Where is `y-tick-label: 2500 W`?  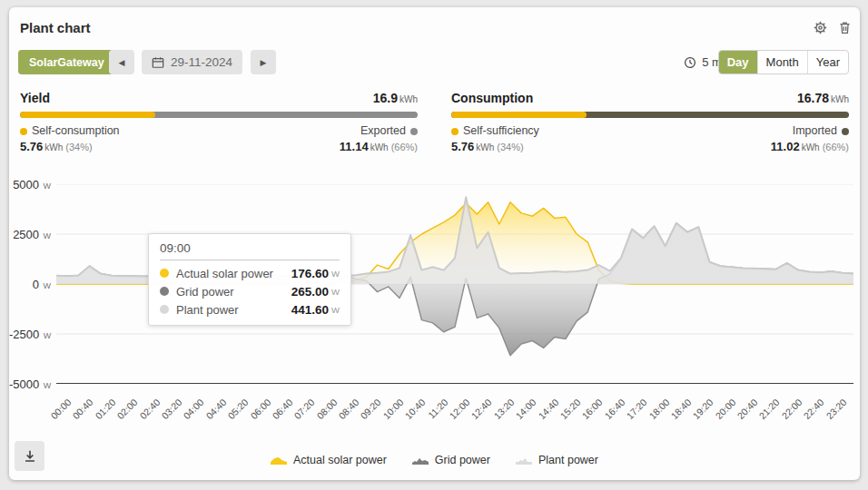
y-tick-label: 2500 W is located at coordinates (30, 234).